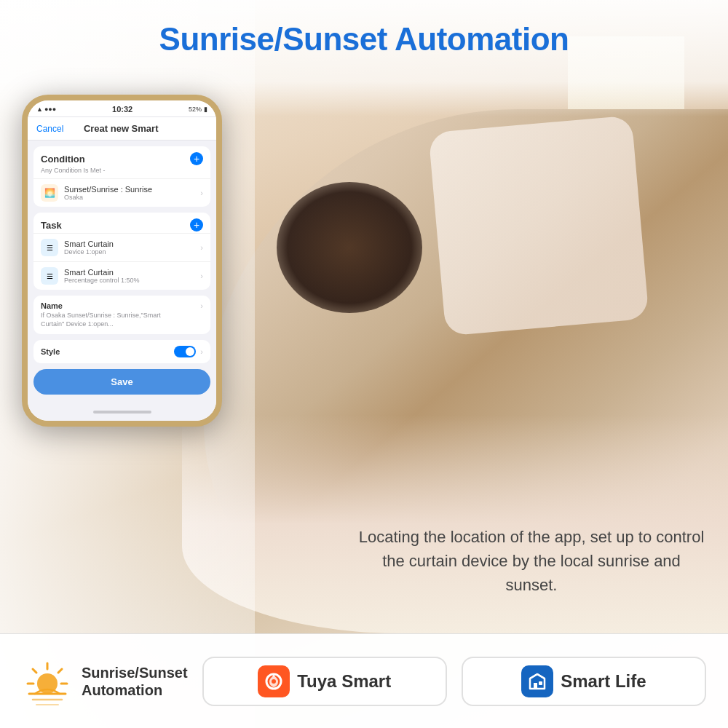  Describe the element at coordinates (130, 252) in the screenshot. I see `task-row-1-sub: Device 1:open` at that location.